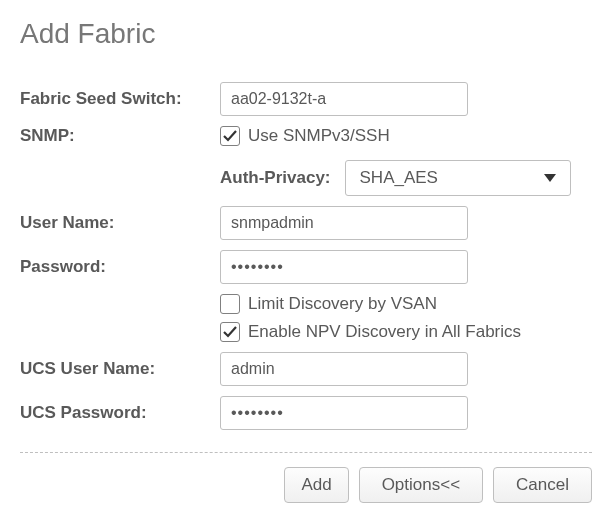 The height and width of the screenshot is (516, 612). Describe the element at coordinates (550, 178) in the screenshot. I see `chevron-down-icon` at that location.